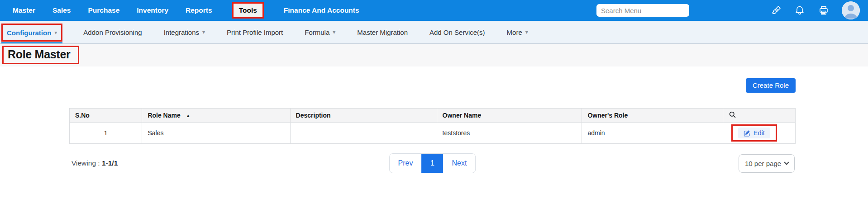 Image resolution: width=868 pixels, height=199 pixels. Describe the element at coordinates (815, 10) in the screenshot. I see `topbar-icons` at that location.